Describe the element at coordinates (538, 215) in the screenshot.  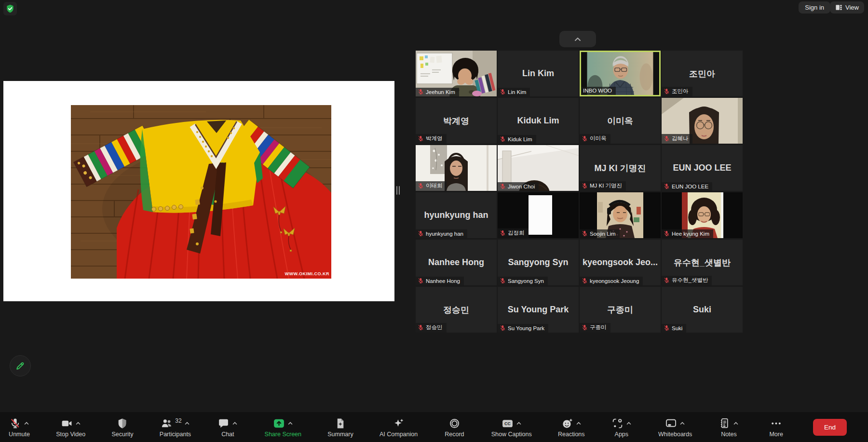
I see `participant-tile: 김정희` at that location.